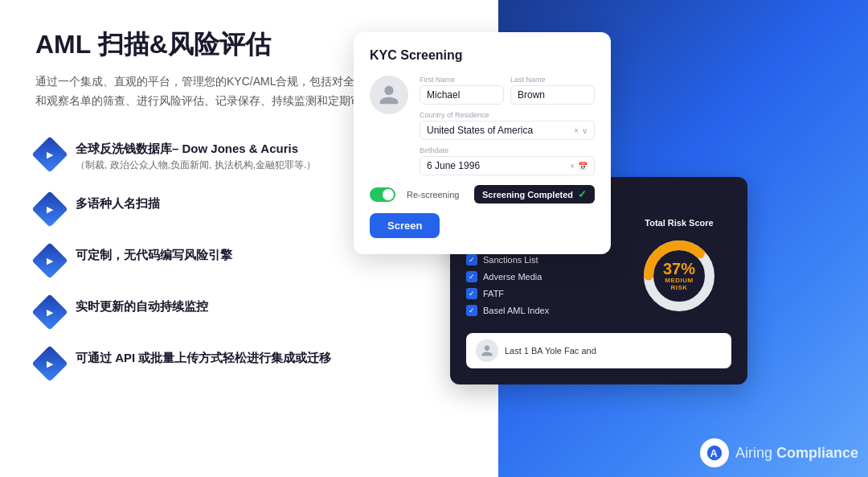 Image resolution: width=868 pixels, height=477 pixels. Describe the element at coordinates (553, 80) in the screenshot. I see `last-name-label: Last Name` at that location.